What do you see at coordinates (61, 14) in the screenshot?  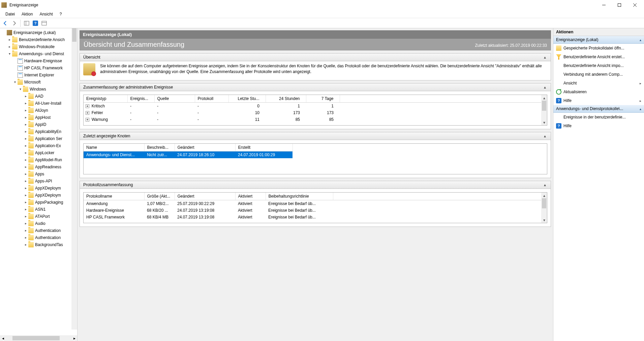 I see `menu-help: ?` at bounding box center [61, 14].